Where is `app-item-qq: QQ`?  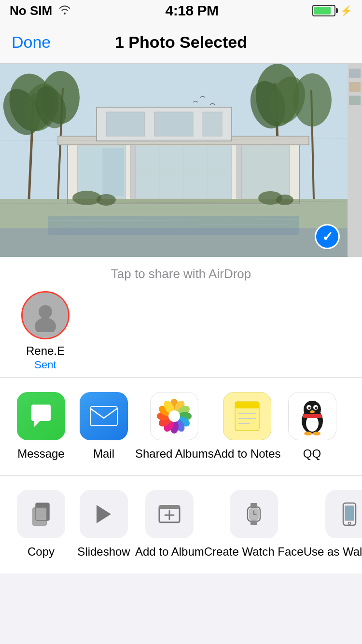 app-item-qq: QQ is located at coordinates (312, 426).